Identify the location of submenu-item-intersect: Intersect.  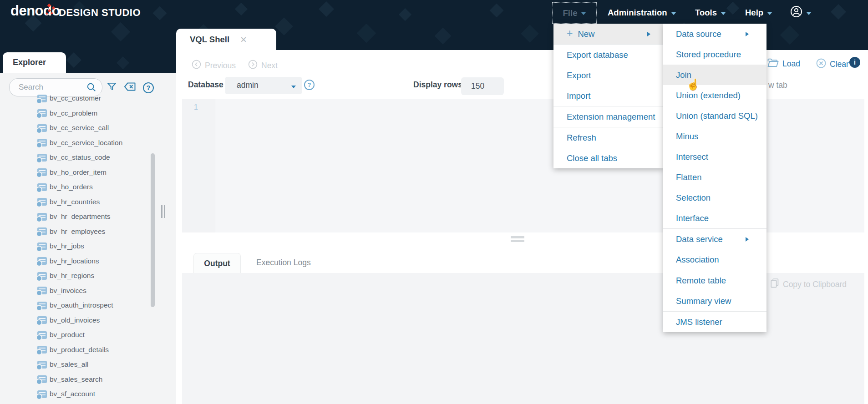
(715, 157).